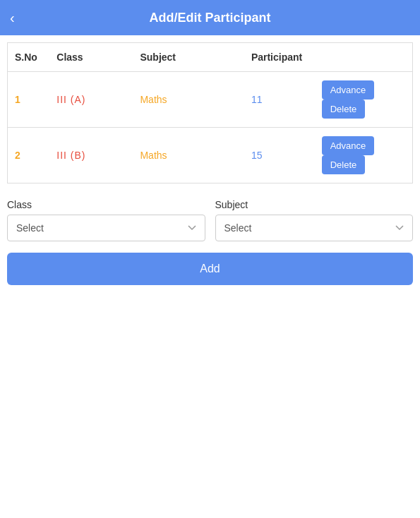  What do you see at coordinates (91, 100) in the screenshot?
I see `cell-class: III (A)` at bounding box center [91, 100].